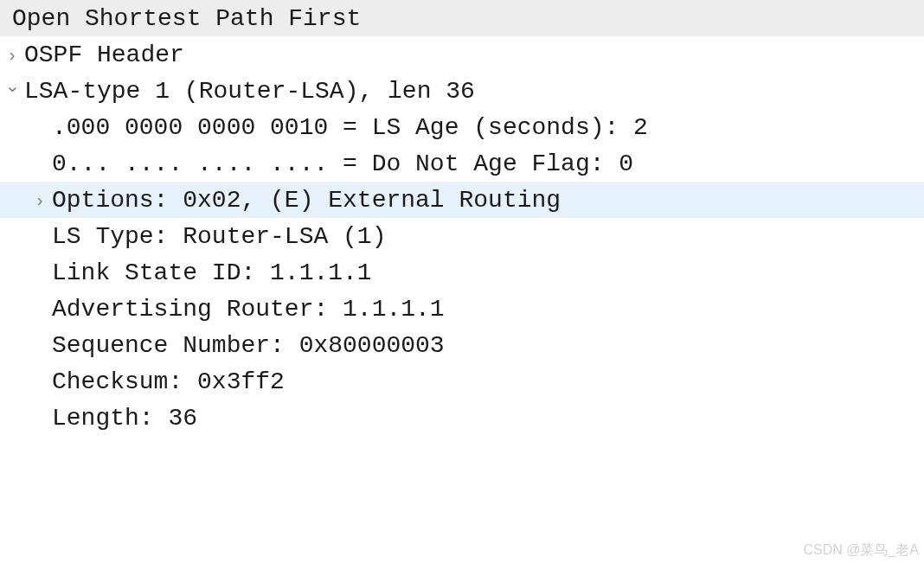 The image size is (924, 563). I want to click on tree-row-ospf-header: OSPF Header, so click(462, 54).